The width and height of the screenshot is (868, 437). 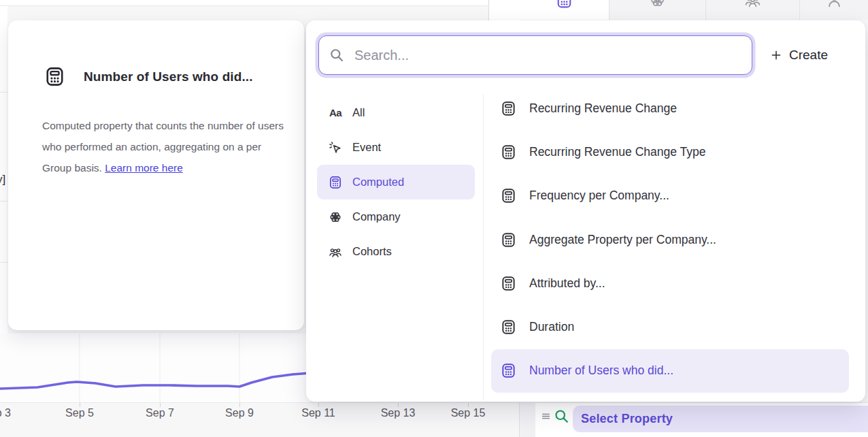 I want to click on property-label: Duration, so click(x=552, y=327).